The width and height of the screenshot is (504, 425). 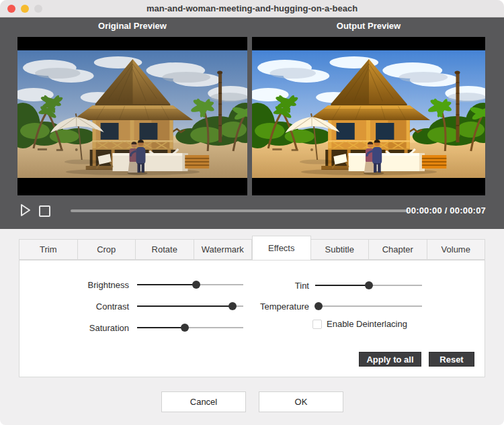 What do you see at coordinates (368, 306) in the screenshot?
I see `temperature-slider` at bounding box center [368, 306].